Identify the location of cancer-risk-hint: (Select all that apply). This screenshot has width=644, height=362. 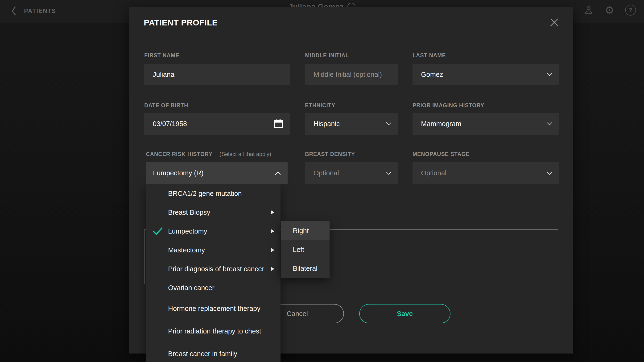
(245, 154).